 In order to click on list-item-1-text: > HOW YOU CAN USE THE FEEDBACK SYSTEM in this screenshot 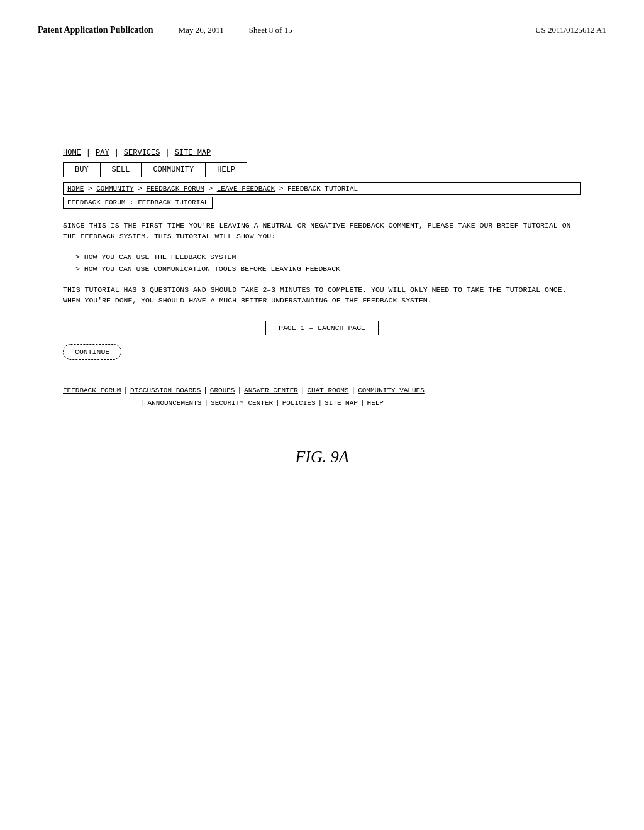, I will do `click(156, 257)`.